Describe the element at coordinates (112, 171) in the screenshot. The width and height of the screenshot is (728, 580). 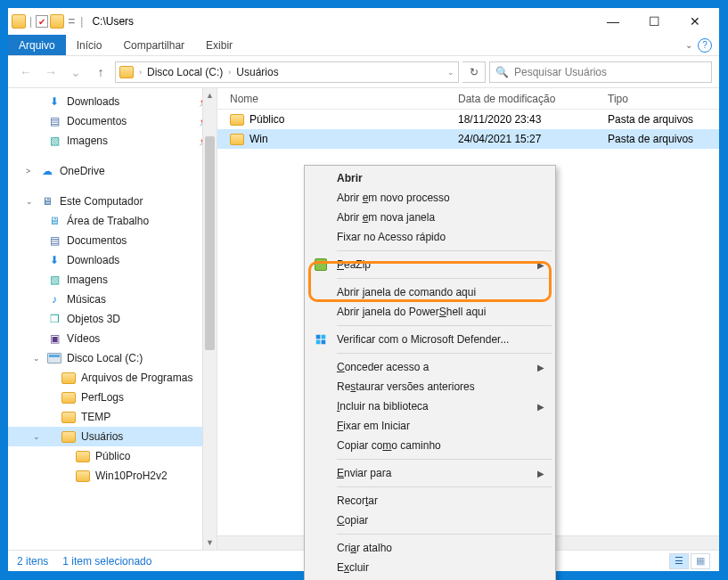
I see `sidebar-item: >☁OneDrive` at that location.